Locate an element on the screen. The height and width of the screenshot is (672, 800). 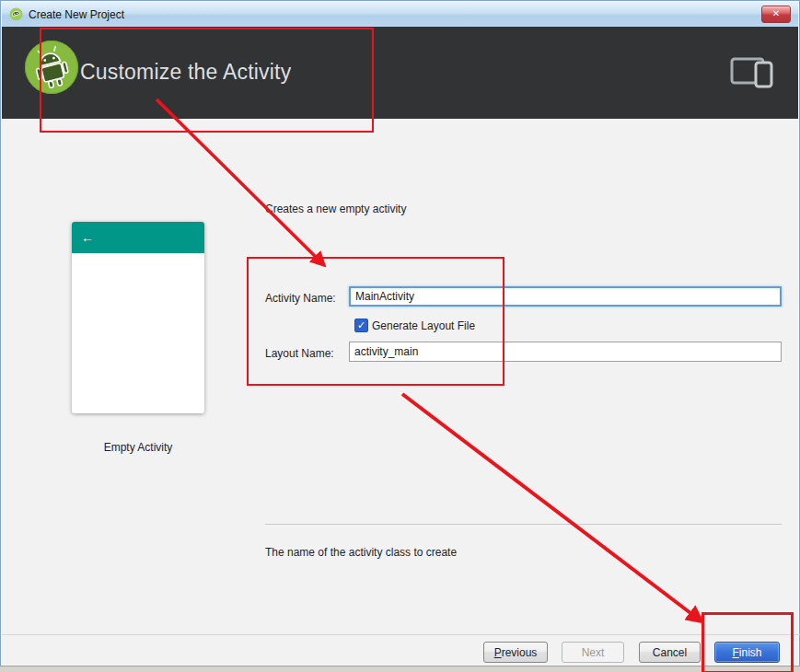
form-description: Creates a new empty activity is located at coordinates (335, 209).